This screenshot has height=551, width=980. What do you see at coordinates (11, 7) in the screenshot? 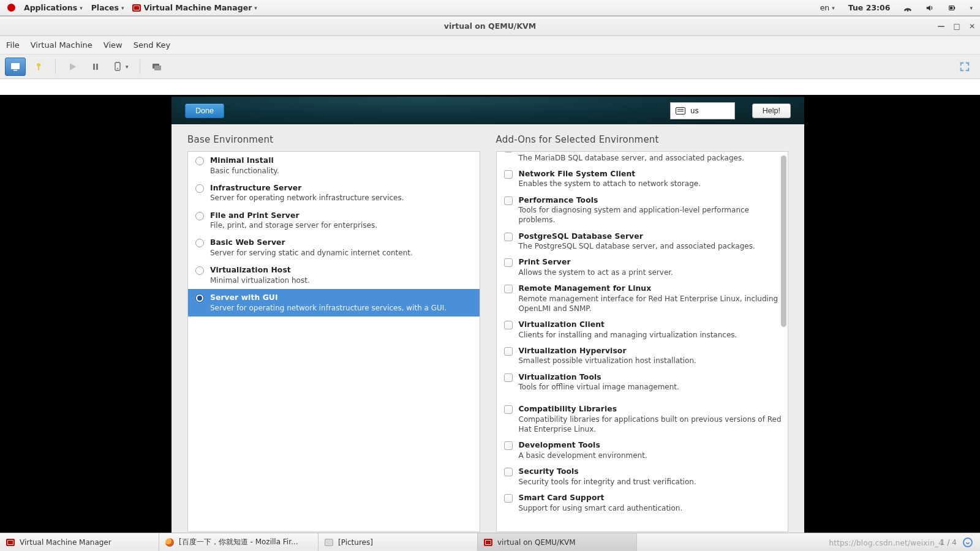
I see `activities-rh-icon` at bounding box center [11, 7].